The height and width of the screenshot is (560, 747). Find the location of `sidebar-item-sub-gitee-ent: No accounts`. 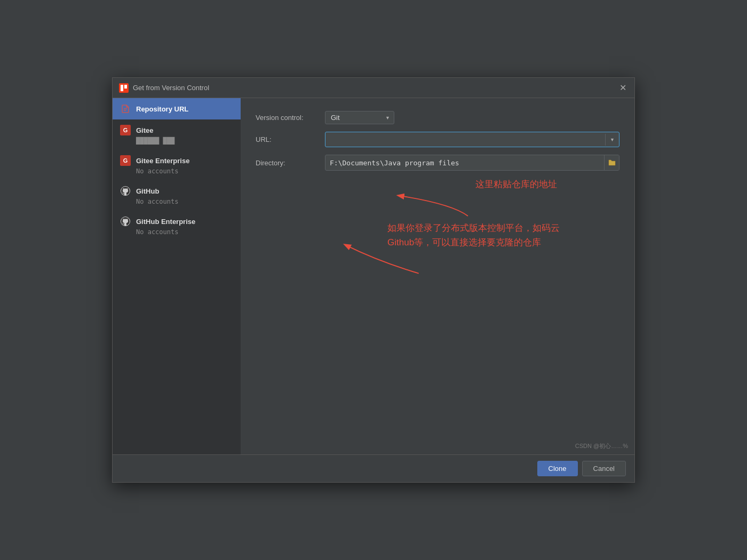

sidebar-item-sub-gitee-ent: No accounts is located at coordinates (185, 171).